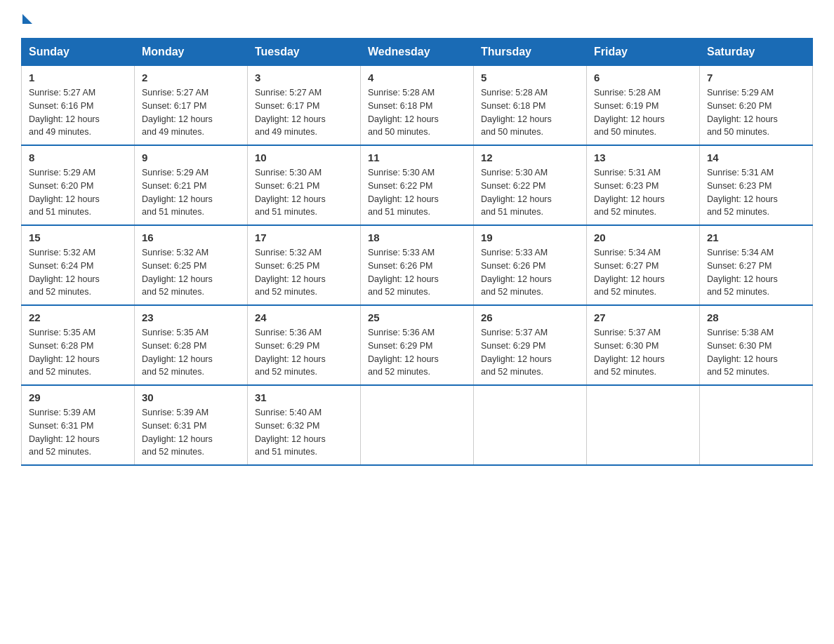 The height and width of the screenshot is (644, 834). What do you see at coordinates (291, 432) in the screenshot?
I see `day-info: Sunrise: 5:40 AMSunset: 6:32 PMDaylight:…` at bounding box center [291, 432].